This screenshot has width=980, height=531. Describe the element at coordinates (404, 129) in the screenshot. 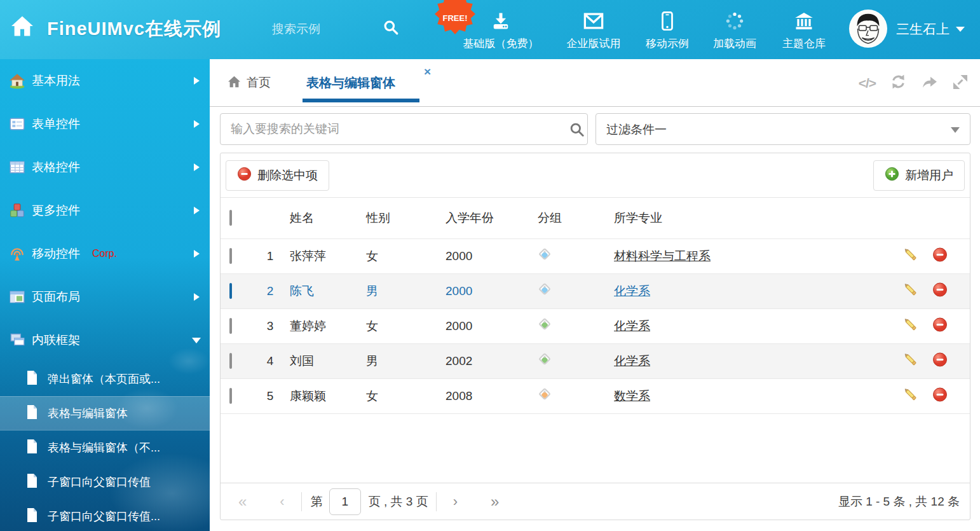

I see `keyword-search-input` at that location.